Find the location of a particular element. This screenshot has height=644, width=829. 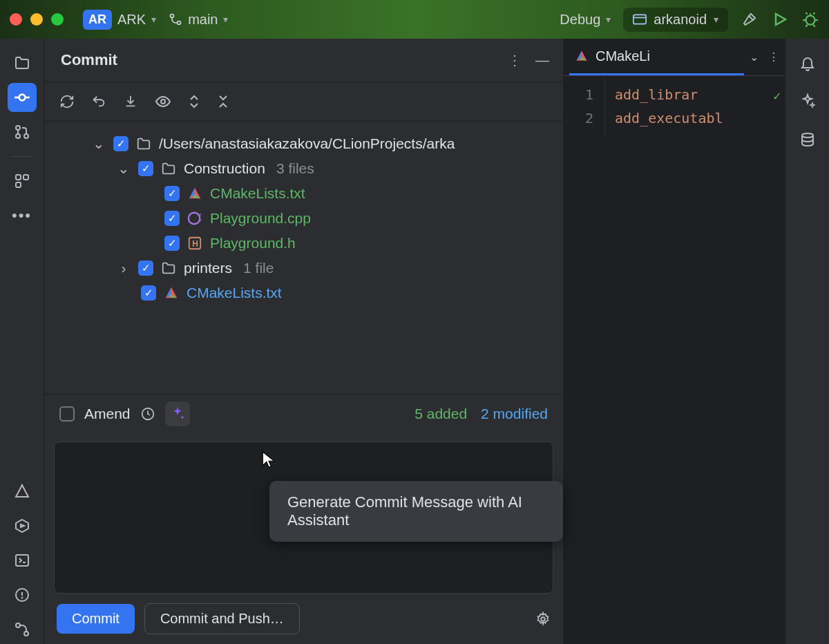

tab-chevron-icon: ⌄ is located at coordinates (754, 57).